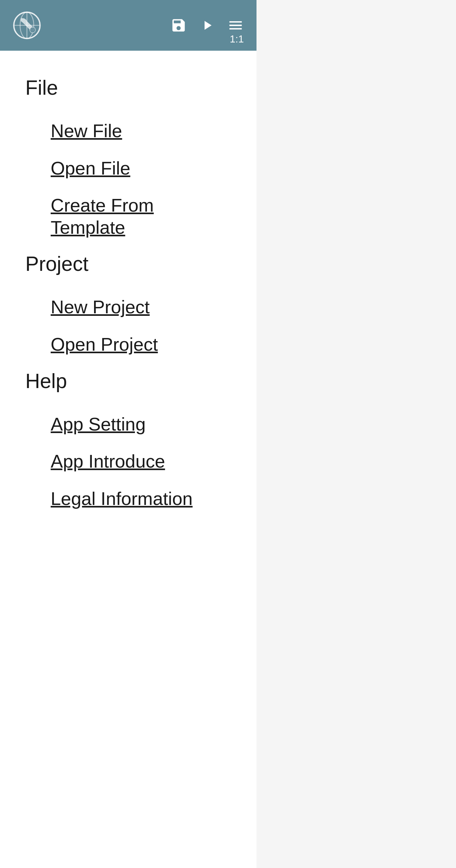 This screenshot has width=456, height=868. Describe the element at coordinates (207, 26) in the screenshot. I see `play-button` at that location.